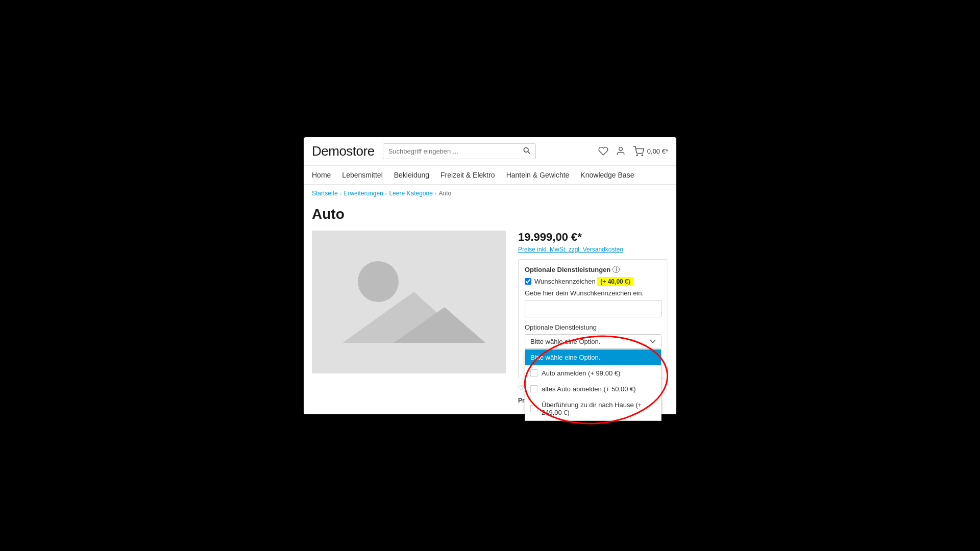  I want to click on dropdown-option-1-label: Auto anmelden (+ 99,00 €), so click(581, 373).